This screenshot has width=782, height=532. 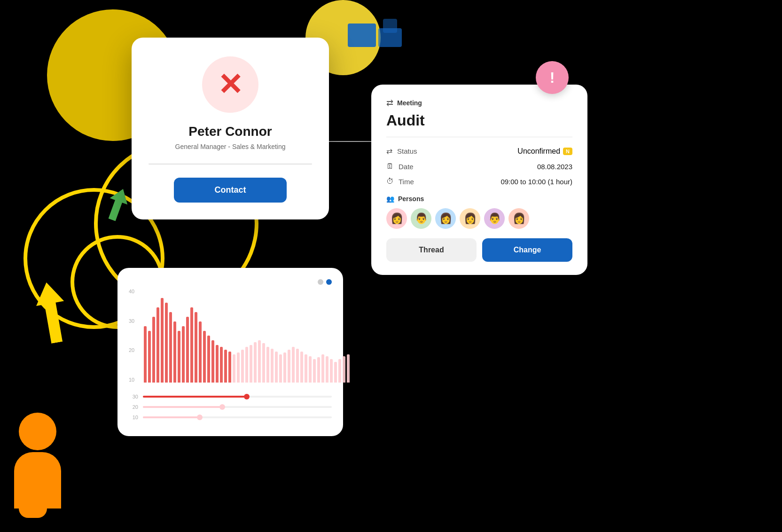 I want to click on meeting-label: Meeting, so click(x=410, y=103).